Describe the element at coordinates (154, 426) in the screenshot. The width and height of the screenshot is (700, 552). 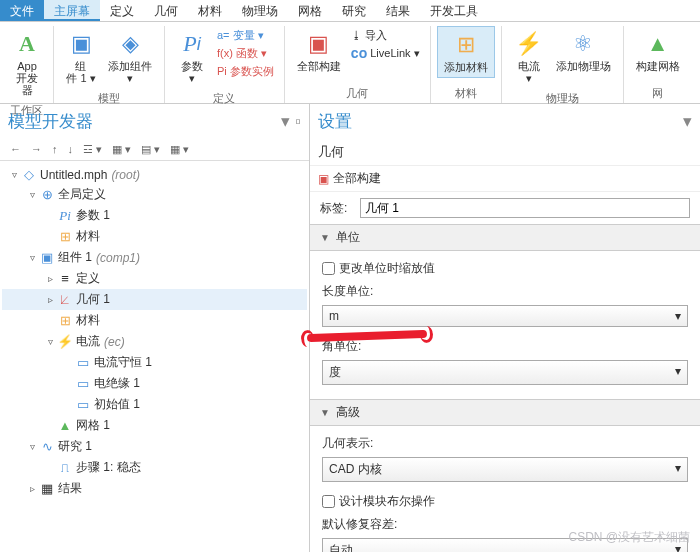
I see `tree-row: ▲网格 1` at that location.